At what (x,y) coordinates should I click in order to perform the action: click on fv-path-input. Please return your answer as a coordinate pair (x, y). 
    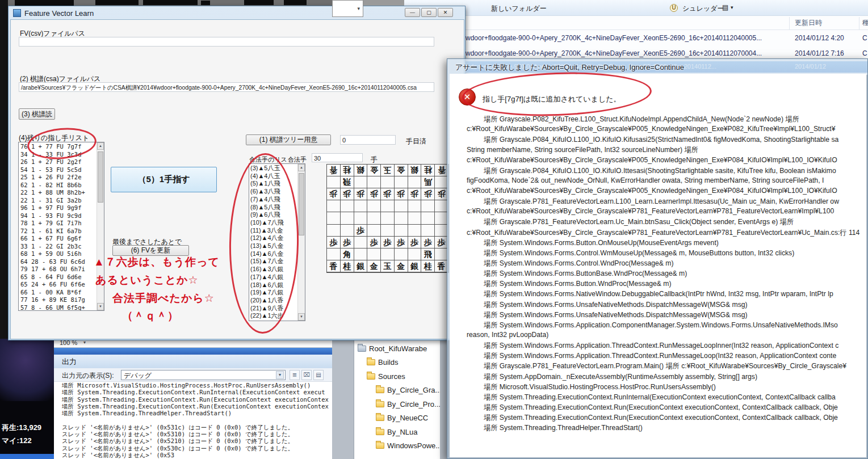
    Looking at the image, I should click on (227, 42).